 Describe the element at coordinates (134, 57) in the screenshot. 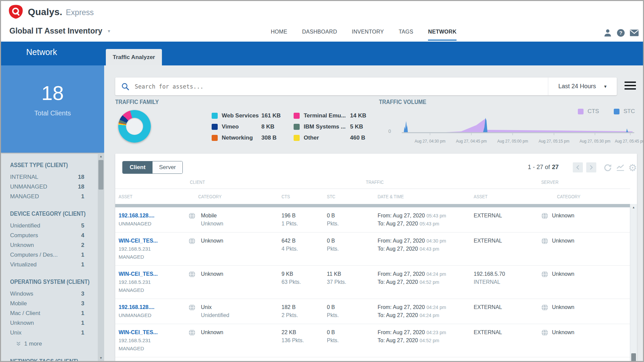

I see `tab-traffic-analyzer: Traffic Analyzer` at that location.